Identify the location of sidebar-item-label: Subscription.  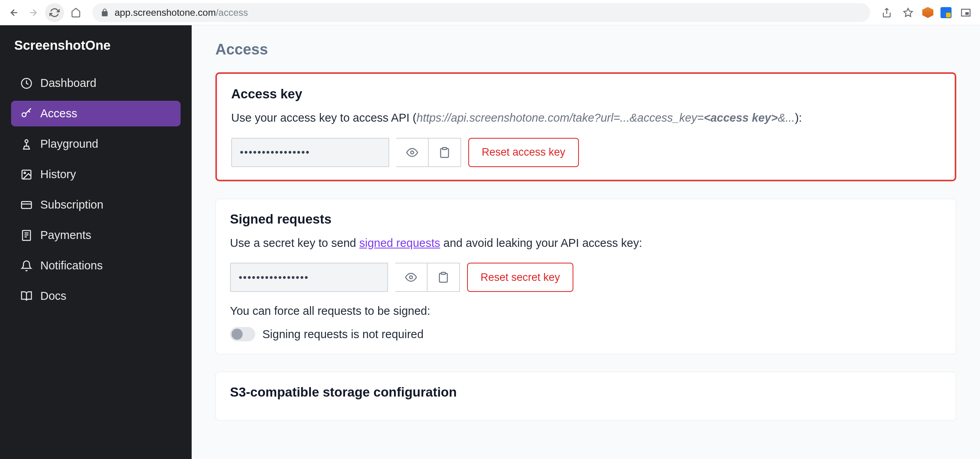
(72, 205).